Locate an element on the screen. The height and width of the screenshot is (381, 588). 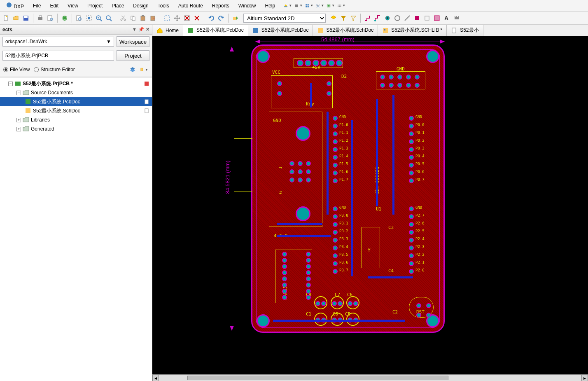
pin-icon: ▼ is located at coordinates (134, 30).